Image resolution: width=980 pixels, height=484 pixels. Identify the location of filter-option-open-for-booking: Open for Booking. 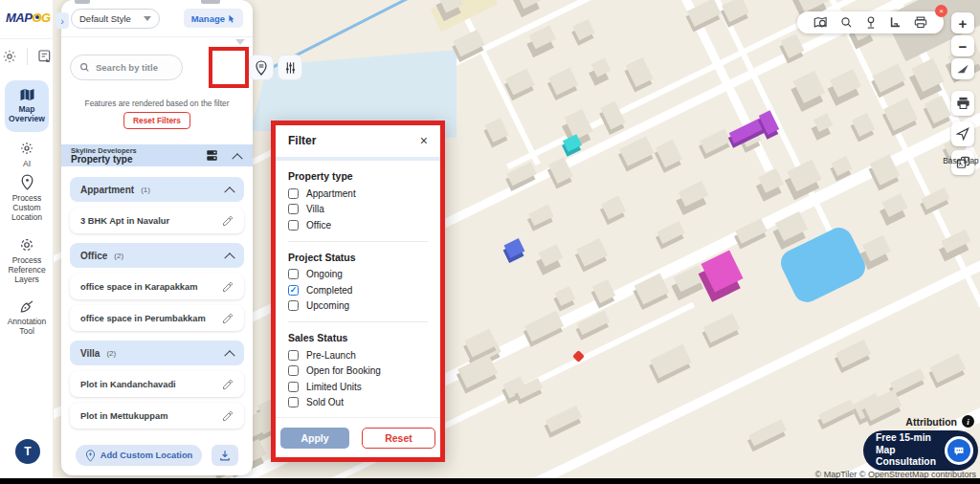
(358, 371).